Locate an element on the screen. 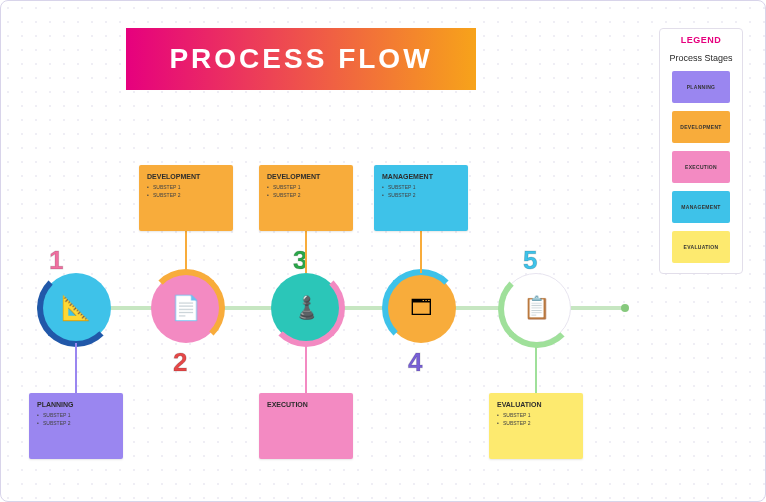 Image resolution: width=766 pixels, height=502 pixels. legend-panel: LEGEND Process Stages PLANNING DEVELOPME… is located at coordinates (701, 151).